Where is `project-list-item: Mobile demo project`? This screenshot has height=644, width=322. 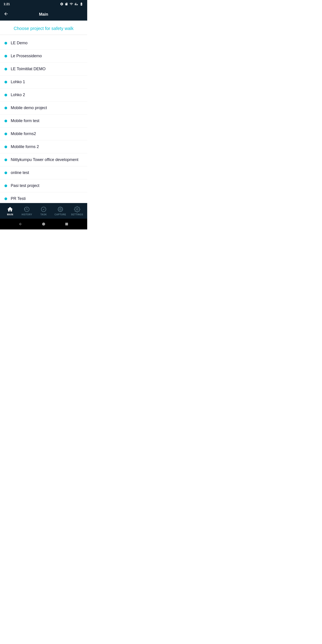 project-list-item: Mobile demo project is located at coordinates (44, 108).